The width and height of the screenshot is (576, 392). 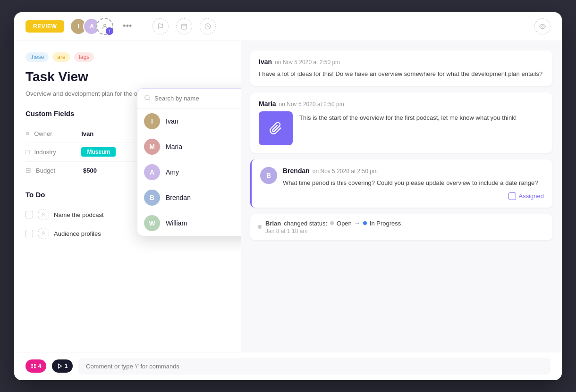 What do you see at coordinates (414, 183) in the screenshot?
I see `comment-brendan-text: What time period is this covering? Could…` at bounding box center [414, 183].